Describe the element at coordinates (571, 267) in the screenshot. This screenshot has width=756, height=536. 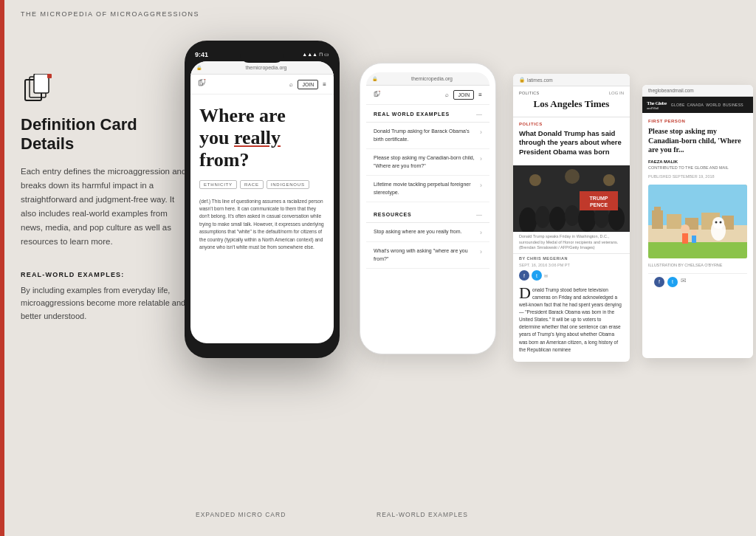
I see `lat-date: SEPT. 16, 2016 3:06 PM PT` at that location.